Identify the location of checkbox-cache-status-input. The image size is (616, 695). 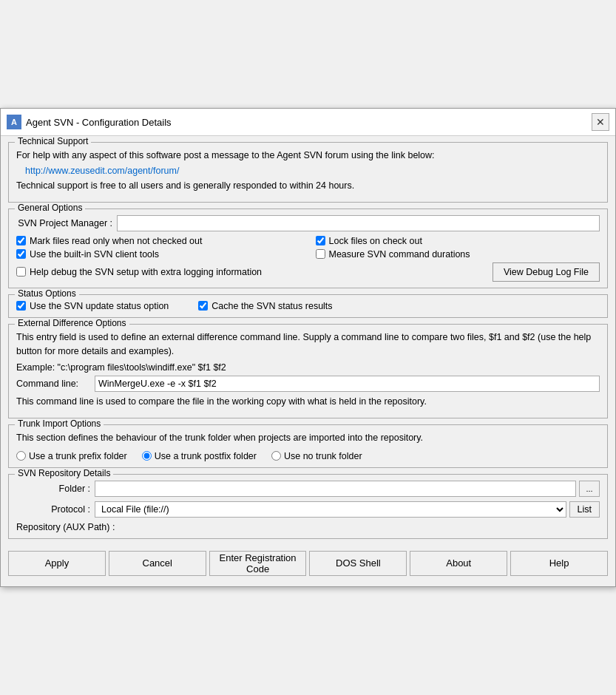
(203, 306).